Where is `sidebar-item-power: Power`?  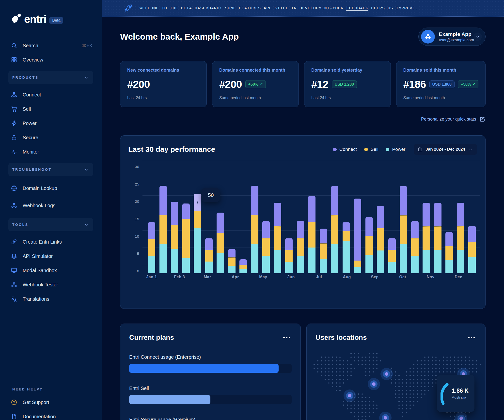 sidebar-item-power: Power is located at coordinates (51, 123).